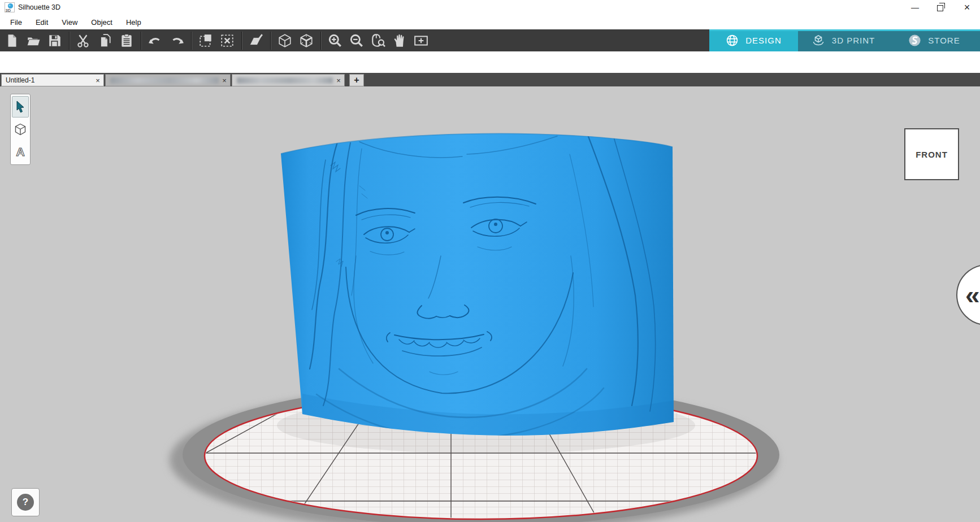 Image resolution: width=980 pixels, height=522 pixels. What do you see at coordinates (940, 8) in the screenshot?
I see `restore-icon` at bounding box center [940, 8].